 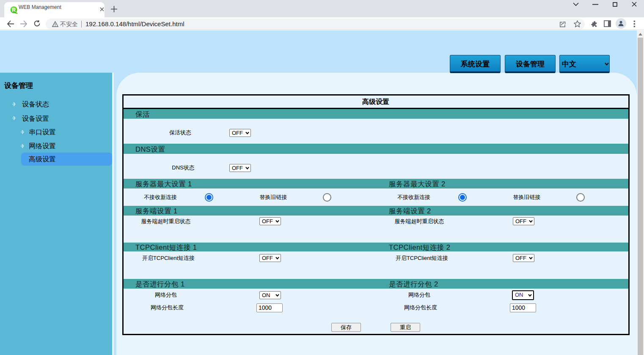 What do you see at coordinates (14, 10) in the screenshot?
I see `svg-text: R` at bounding box center [14, 10].